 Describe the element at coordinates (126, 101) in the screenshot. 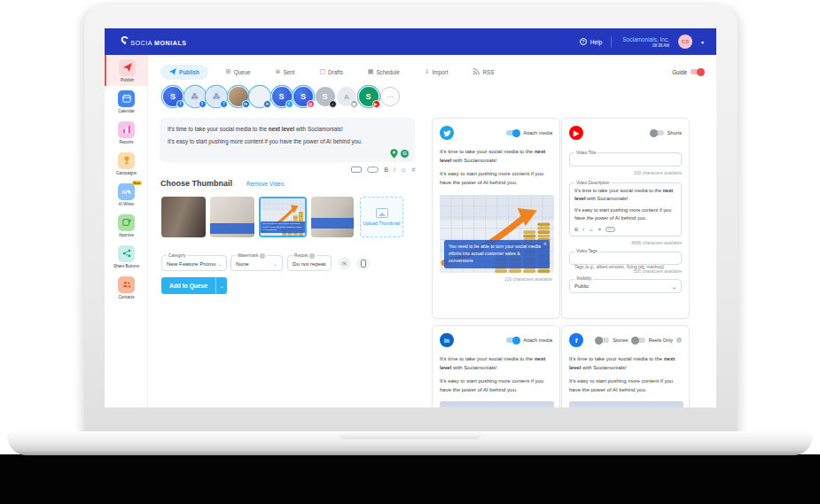

I see `sidebar-item-calendar: Calendar` at that location.